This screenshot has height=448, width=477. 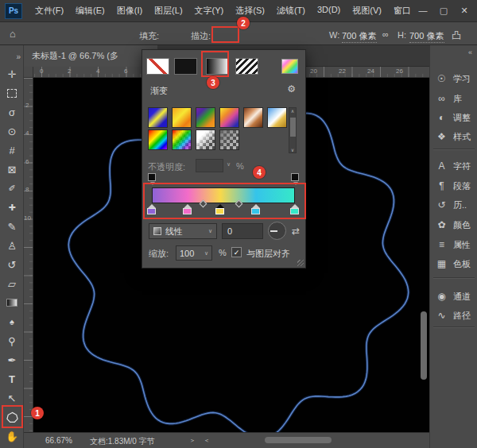 I want to click on menu-items: 文件(F) 编辑(E) 图像(I) 图层(L) 文字(Y) 选择(S) 滤镜(T…, so click(x=223, y=11).